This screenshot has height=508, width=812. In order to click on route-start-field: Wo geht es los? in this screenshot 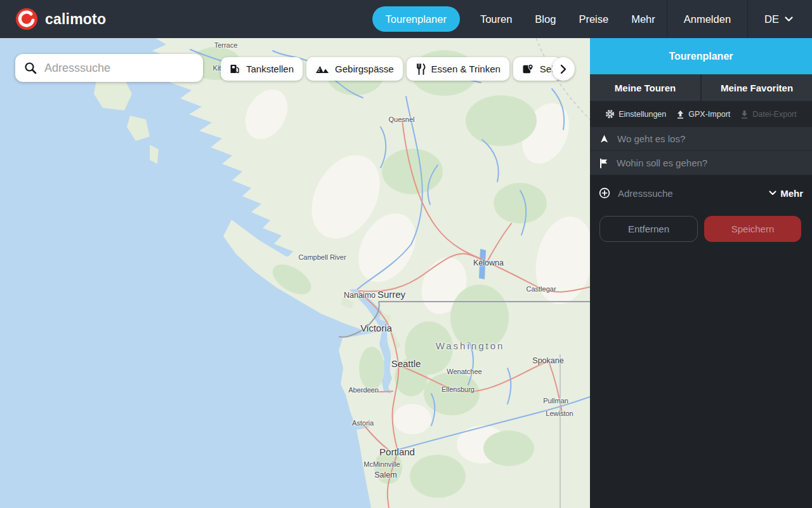, I will do `click(701, 139)`.